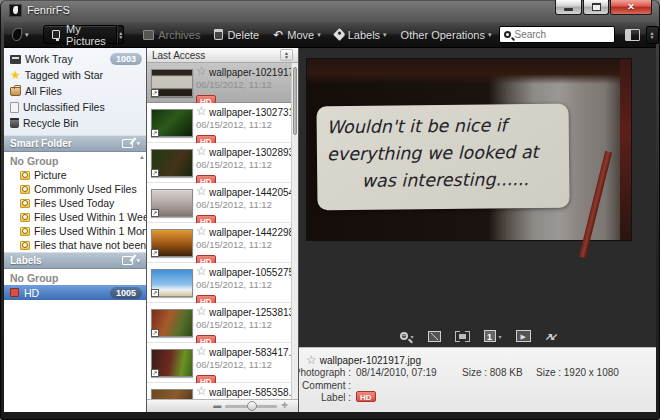 Image resolution: width=660 pixels, height=420 pixels. Describe the element at coordinates (44, 91) in the screenshot. I see `sidebar-item-label: All Files` at that location.